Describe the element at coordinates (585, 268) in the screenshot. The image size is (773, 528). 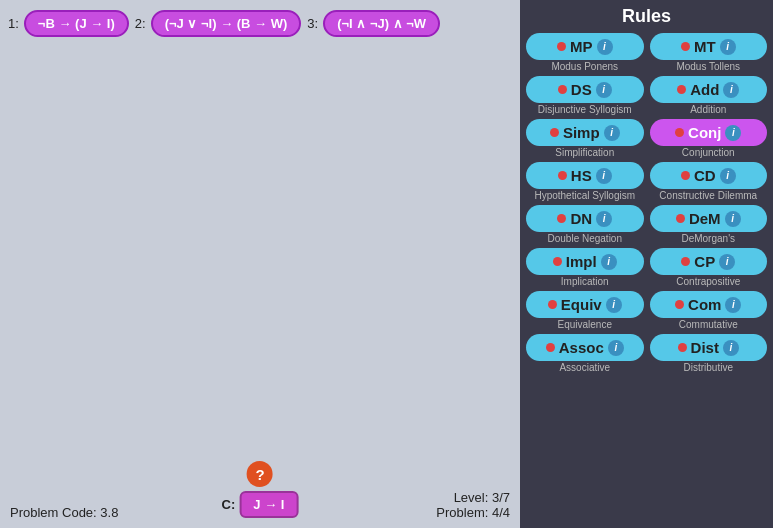
I see `rule-item-impl: ImpliImplication` at that location.